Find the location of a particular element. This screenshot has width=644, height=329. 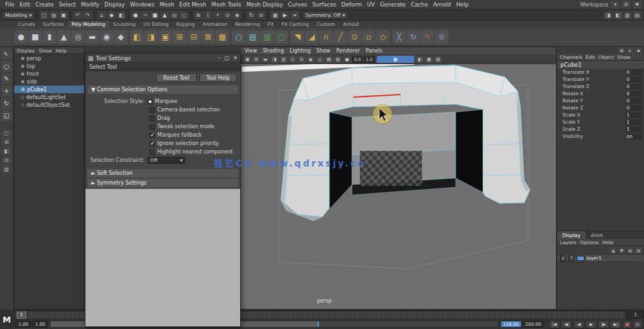

menu-item: File is located at coordinates (10, 5).